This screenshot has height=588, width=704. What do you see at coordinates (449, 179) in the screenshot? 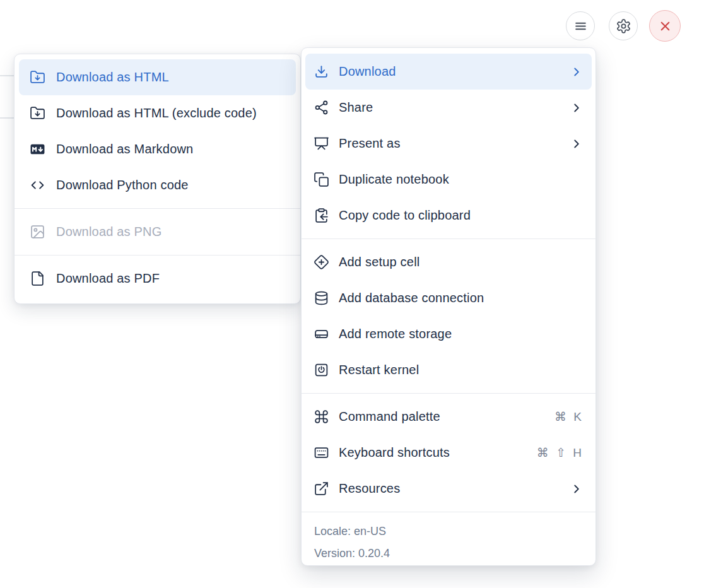
I see `menu-item-duplicate-notebook: Duplicate notebook` at bounding box center [449, 179].